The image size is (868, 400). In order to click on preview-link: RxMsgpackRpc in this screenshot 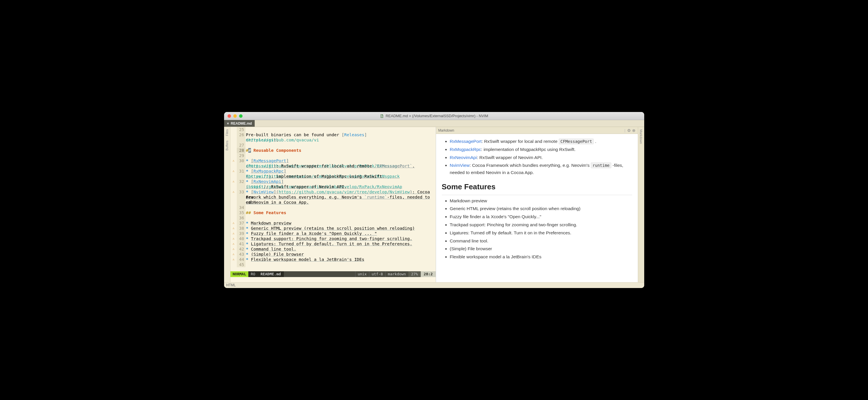, I will do `click(466, 149)`.